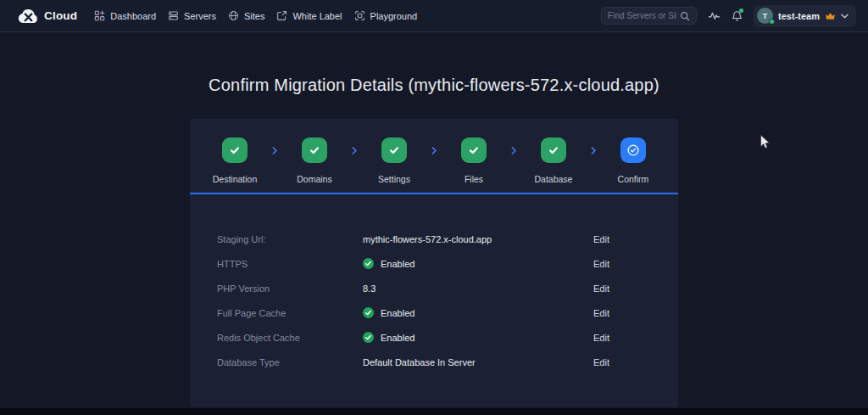 The width and height of the screenshot is (868, 415). I want to click on step-label: Files, so click(474, 179).